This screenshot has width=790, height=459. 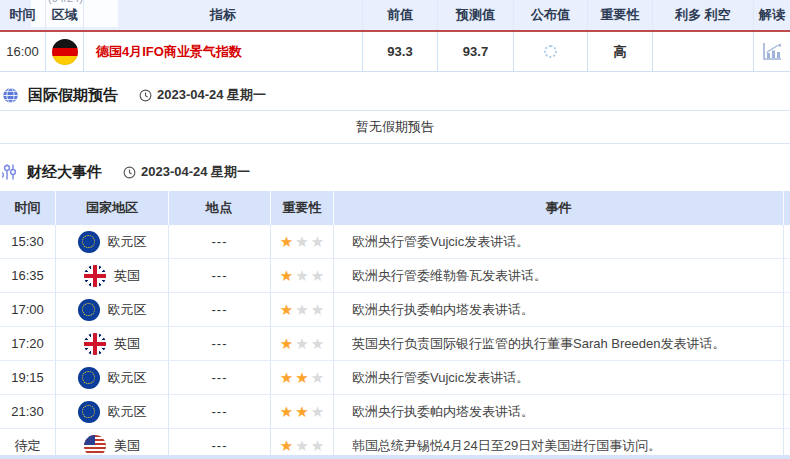 I want to click on event-time: 17:00, so click(x=28, y=310).